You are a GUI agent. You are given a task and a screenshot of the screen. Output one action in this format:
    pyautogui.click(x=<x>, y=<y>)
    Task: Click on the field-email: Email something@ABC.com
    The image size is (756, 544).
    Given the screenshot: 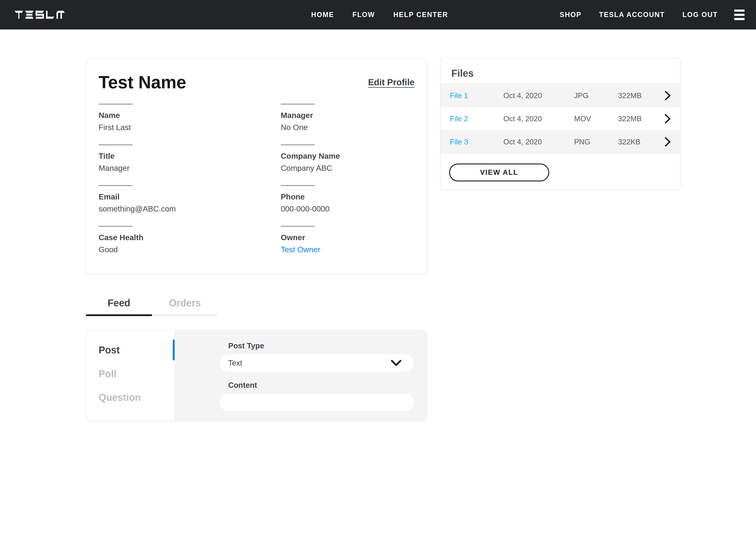 What is the action you would take?
    pyautogui.click(x=190, y=205)
    